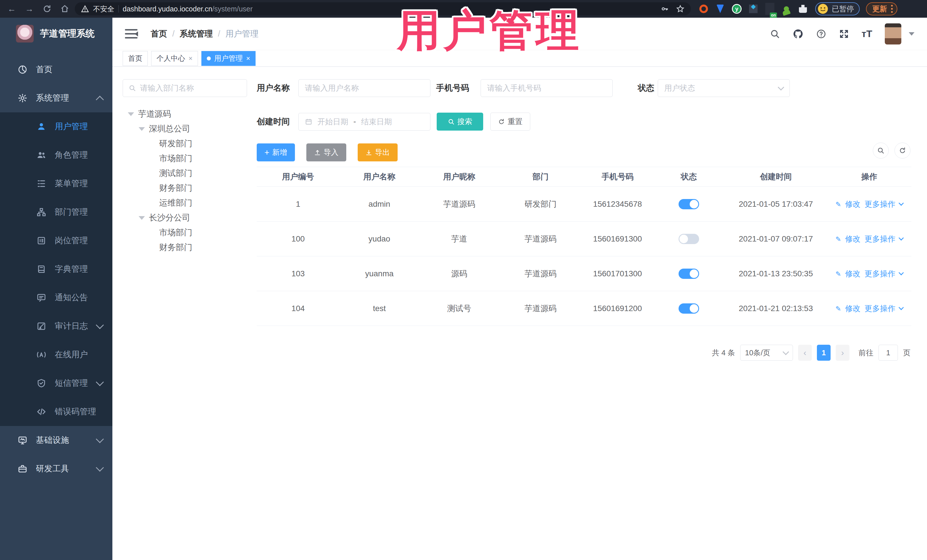 This screenshot has width=927, height=560. Describe the element at coordinates (196, 34) in the screenshot. I see `breadcrumb-system: 系统管理` at that location.